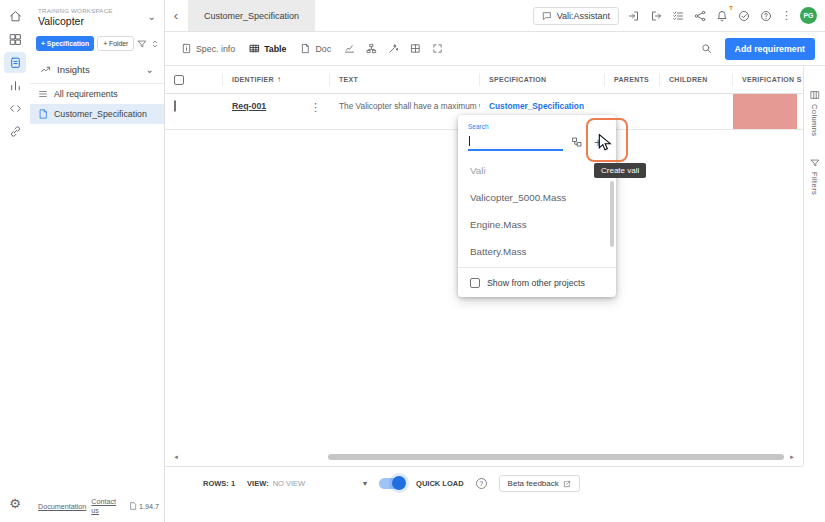  Describe the element at coordinates (43, 94) in the screenshot. I see `list-icon` at that location.